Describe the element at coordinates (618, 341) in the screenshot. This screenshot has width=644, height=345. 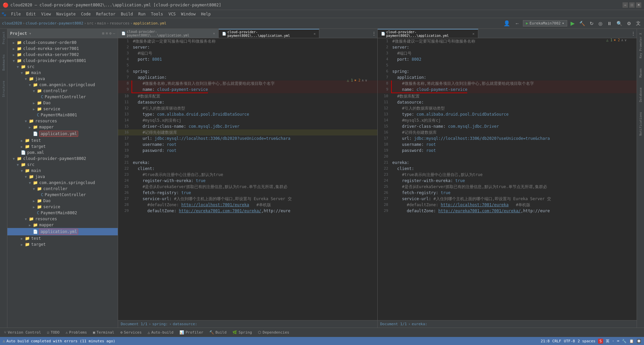
I see `ime-keyboard: ⌨` at that location.